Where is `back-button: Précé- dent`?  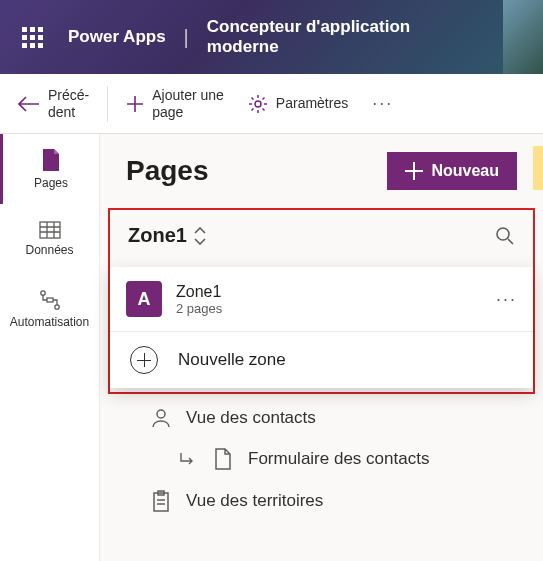
back-button: Précé- dent is located at coordinates (54, 103).